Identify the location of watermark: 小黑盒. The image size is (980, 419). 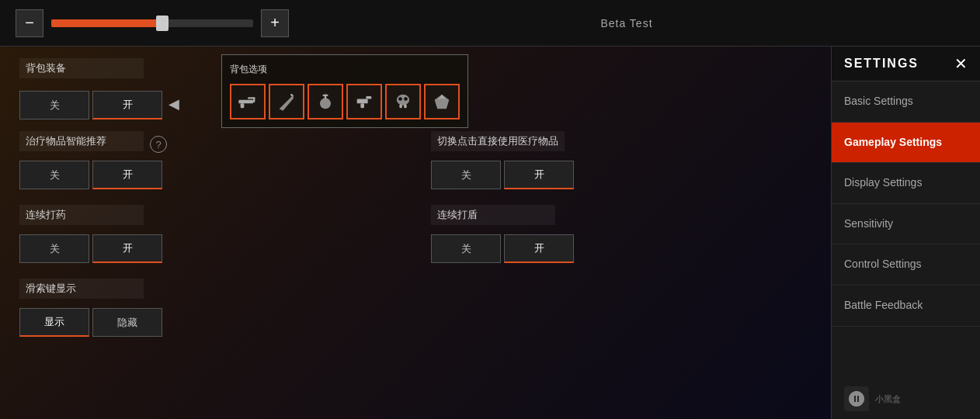
(905, 399).